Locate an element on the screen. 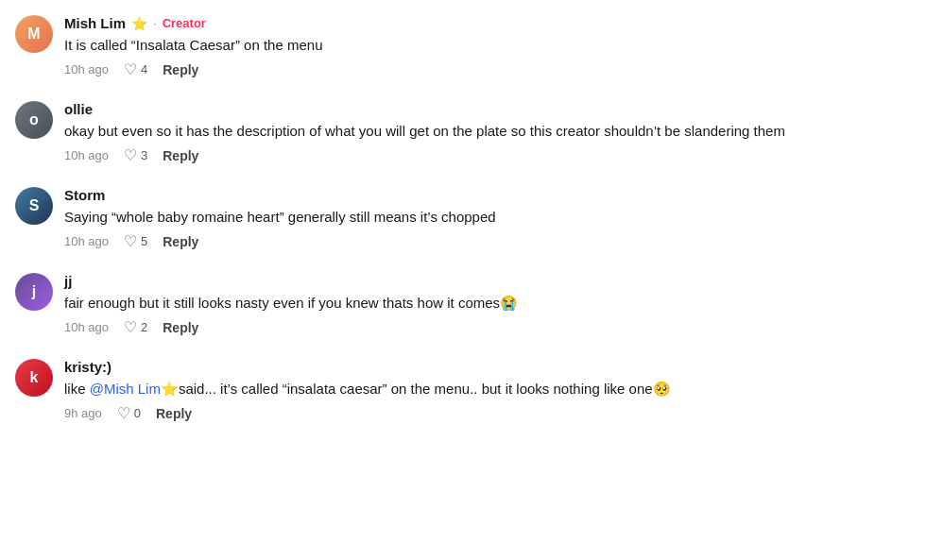  comment-actions-storm: 10h ago ♡ 5 Reply is located at coordinates (488, 242).